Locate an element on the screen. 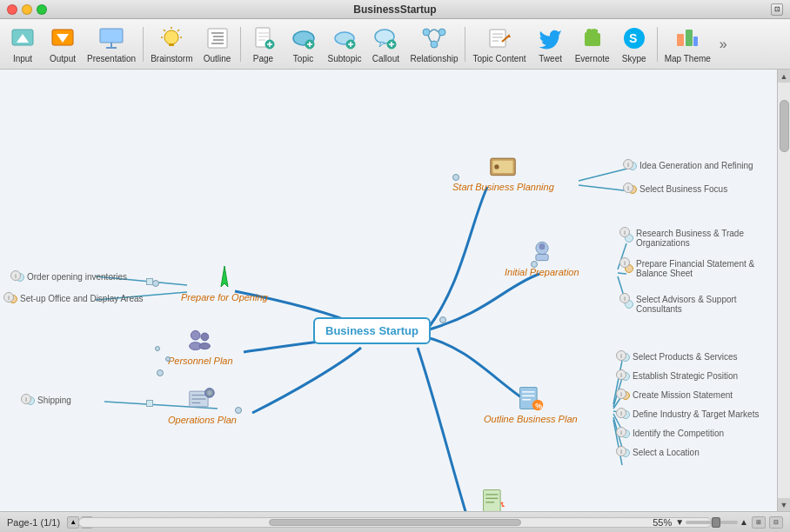 The width and height of the screenshot is (790, 532). toolbar-skype: S Skype is located at coordinates (634, 44).